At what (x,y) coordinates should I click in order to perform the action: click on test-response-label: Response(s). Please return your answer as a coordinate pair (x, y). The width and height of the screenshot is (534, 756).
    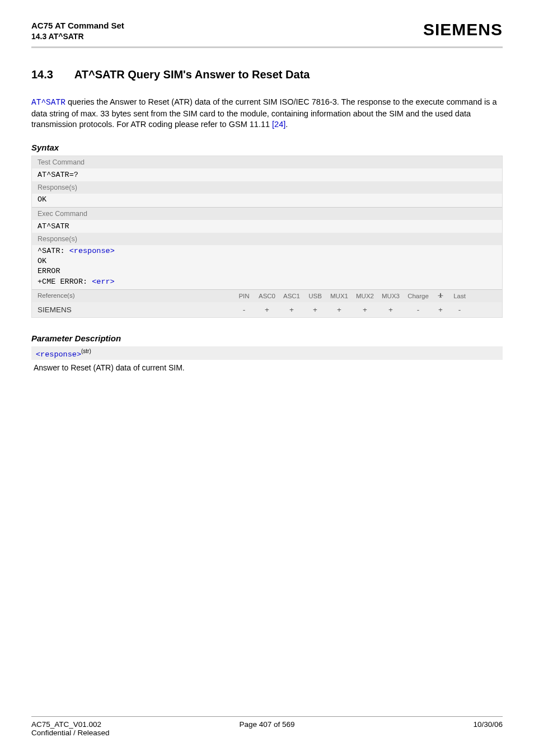
    Looking at the image, I should click on (267, 187).